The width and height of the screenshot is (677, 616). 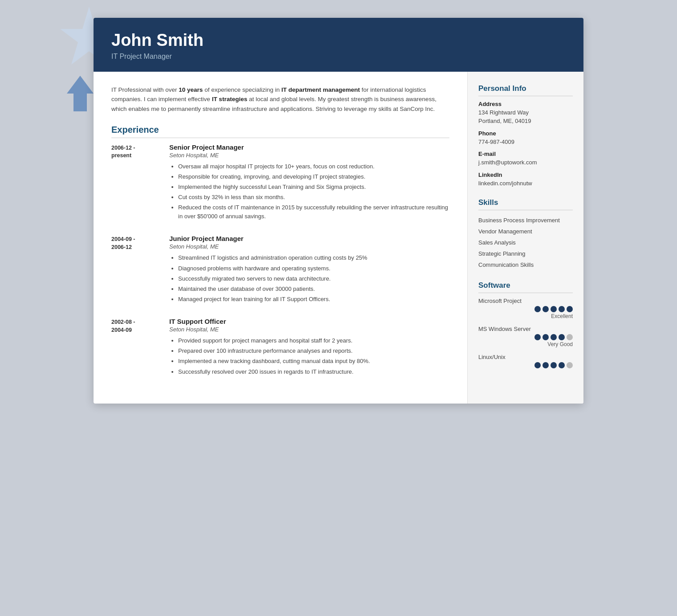 What do you see at coordinates (281, 100) in the screenshot?
I see `summary-text: IT Professional with over 10 years of ex…` at bounding box center [281, 100].